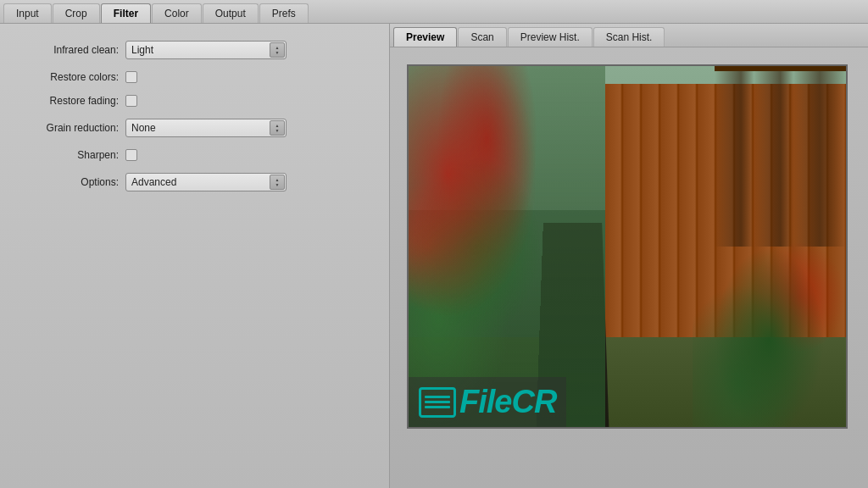  Describe the element at coordinates (68, 182) in the screenshot. I see `options-label: Options:` at that location.